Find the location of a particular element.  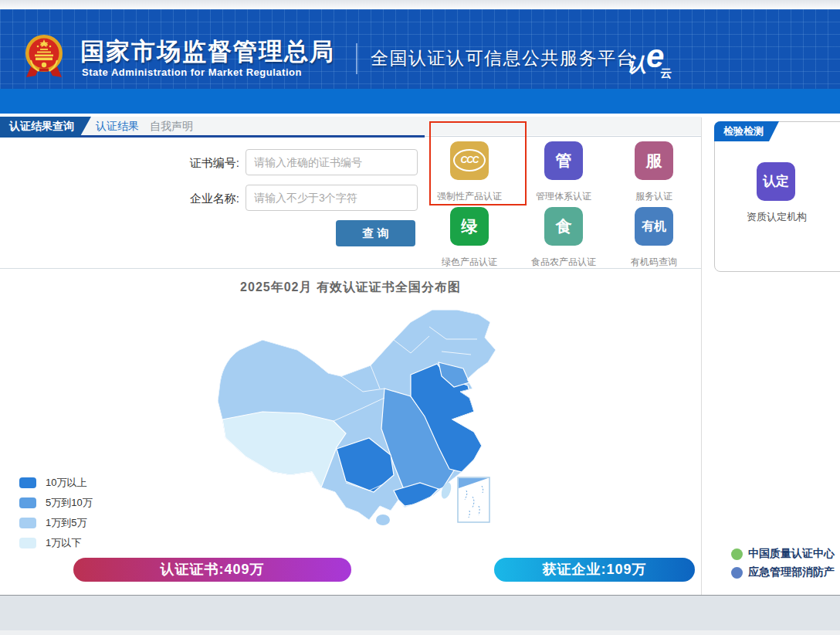

tile-organic-code: 有机 is located at coordinates (654, 226).